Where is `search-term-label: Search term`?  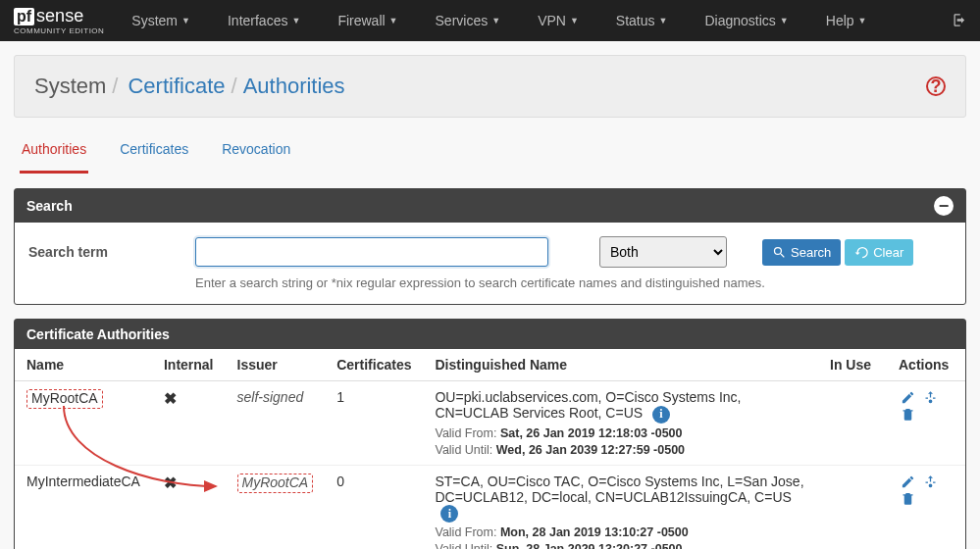
search-term-label: Search term is located at coordinates (107, 252).